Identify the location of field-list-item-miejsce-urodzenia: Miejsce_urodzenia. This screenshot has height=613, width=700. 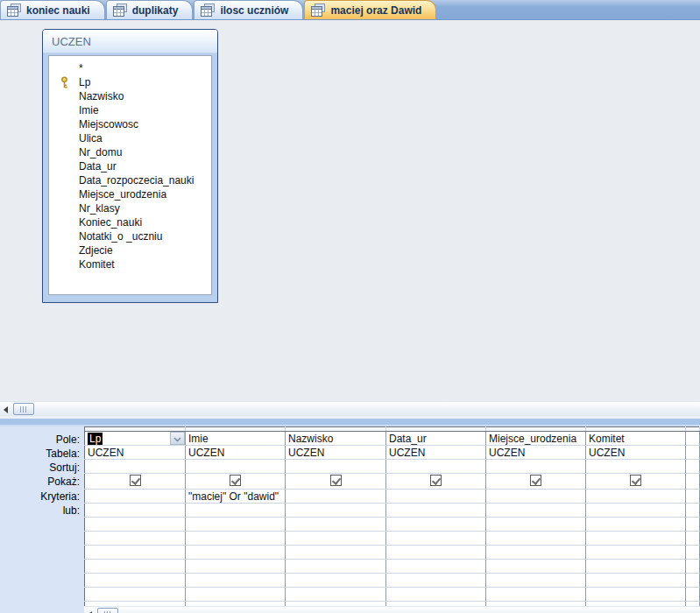
(130, 194).